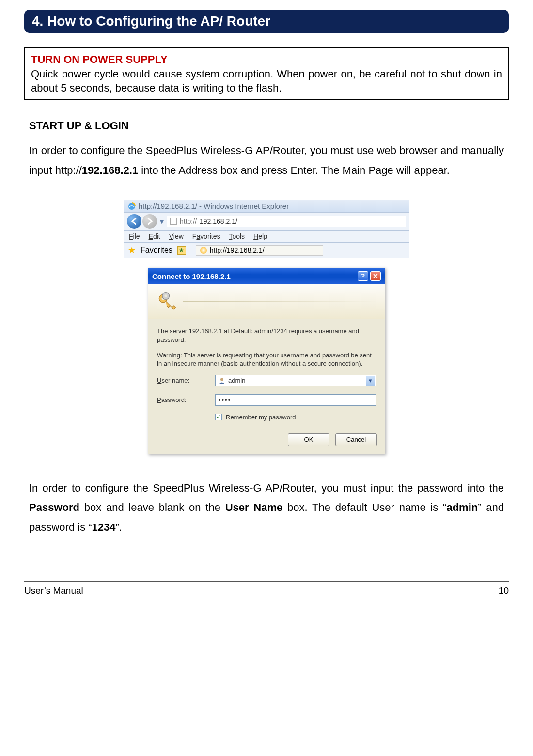 This screenshot has width=533, height=756. I want to click on page-icon, so click(173, 221).